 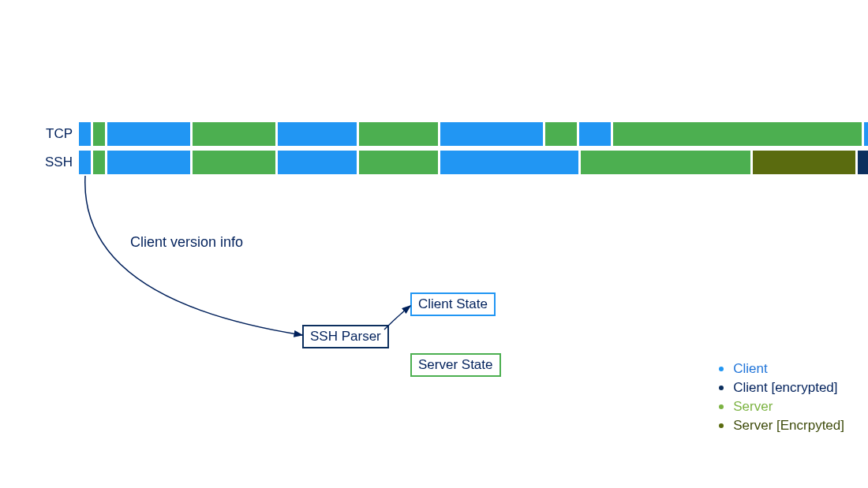 What do you see at coordinates (346, 337) in the screenshot?
I see `ssh-parser-box: SSH Parser` at bounding box center [346, 337].